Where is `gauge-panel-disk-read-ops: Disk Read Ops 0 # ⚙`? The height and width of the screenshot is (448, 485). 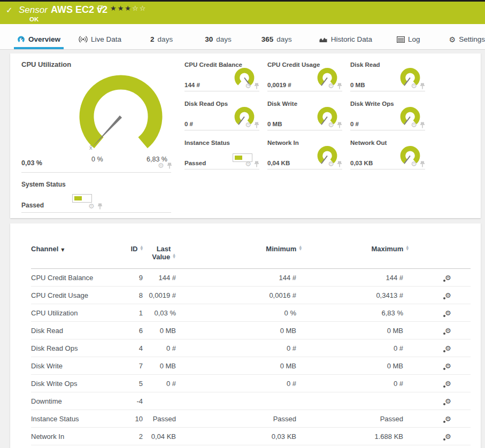 gauge-panel-disk-read-ops: Disk Read Ops 0 # ⚙ is located at coordinates (222, 114).